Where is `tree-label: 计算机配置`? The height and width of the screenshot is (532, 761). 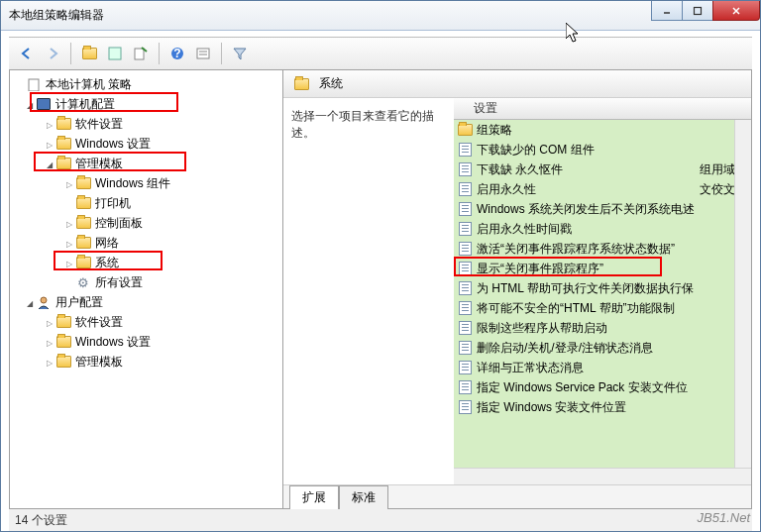 tree-label: 计算机配置 is located at coordinates (85, 105).